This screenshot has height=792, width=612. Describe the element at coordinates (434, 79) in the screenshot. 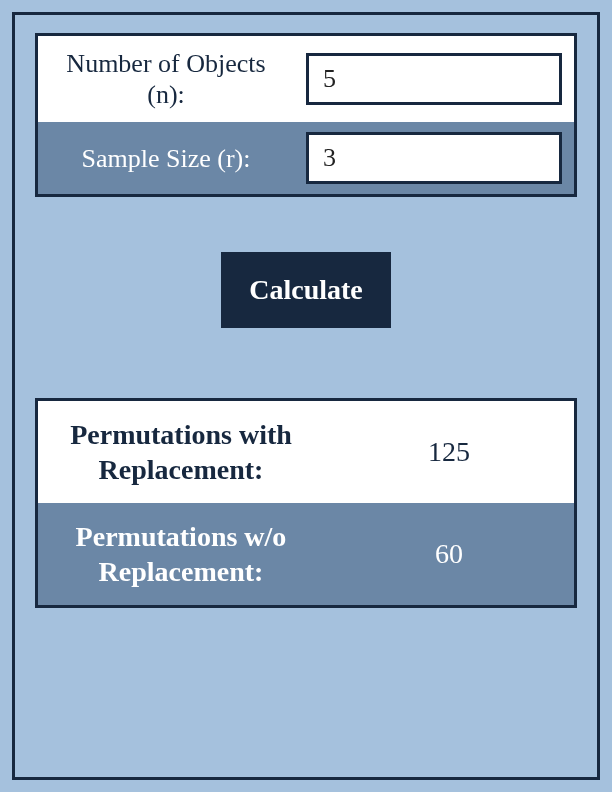

I see `n-input-cell` at that location.